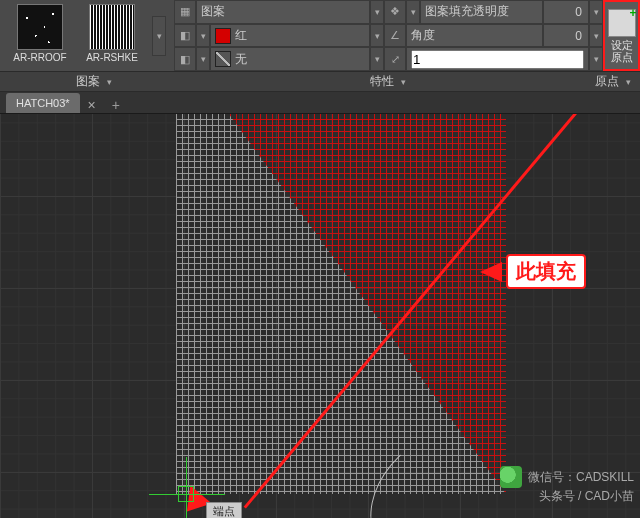 Image resolution: width=640 pixels, height=518 pixels. I want to click on panel-label-pattern: 图案▾, so click(95, 82).